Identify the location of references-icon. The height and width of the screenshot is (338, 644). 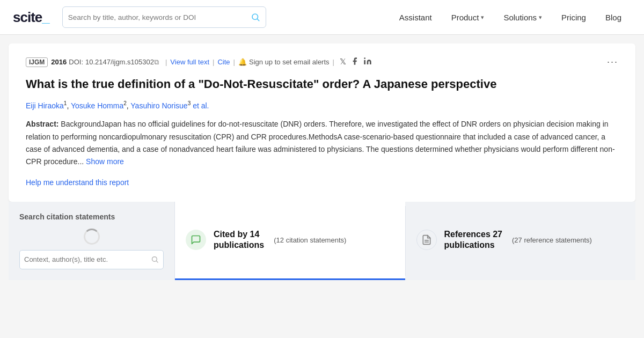
(427, 240).